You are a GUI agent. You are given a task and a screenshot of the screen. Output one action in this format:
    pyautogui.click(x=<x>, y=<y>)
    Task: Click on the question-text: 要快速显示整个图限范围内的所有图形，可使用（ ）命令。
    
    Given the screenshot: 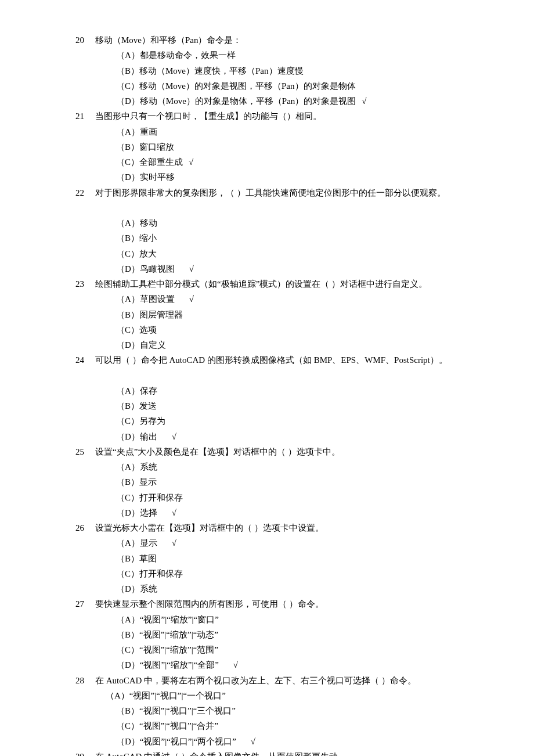 What is the action you would take?
    pyautogui.click(x=280, y=604)
    